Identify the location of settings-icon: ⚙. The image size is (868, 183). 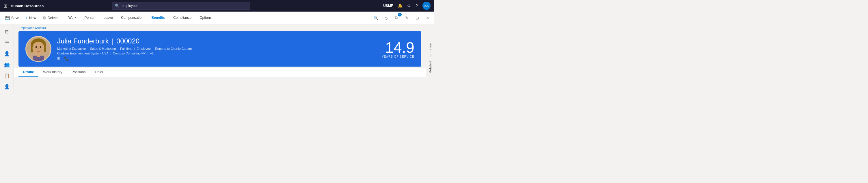
(409, 6).